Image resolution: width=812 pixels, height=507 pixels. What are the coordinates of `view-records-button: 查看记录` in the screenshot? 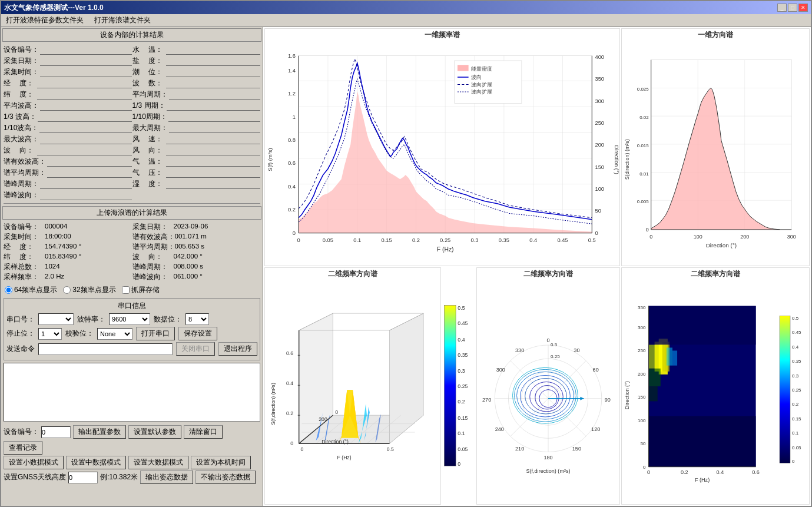 It's located at (23, 448).